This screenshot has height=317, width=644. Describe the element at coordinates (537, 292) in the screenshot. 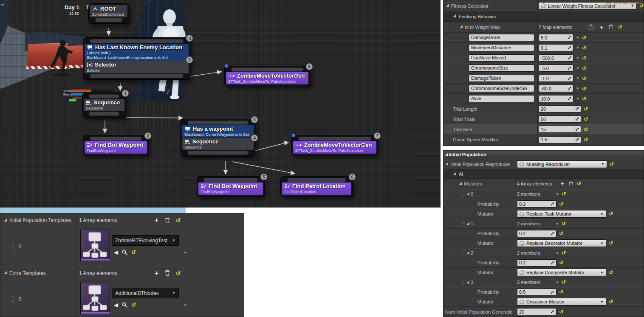

I see `probability-field: 0.5` at that location.